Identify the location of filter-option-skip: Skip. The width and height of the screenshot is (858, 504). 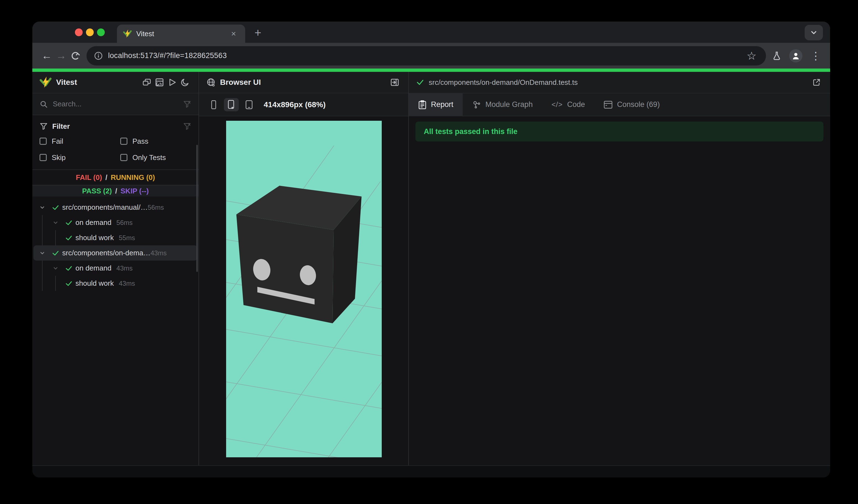
(80, 158).